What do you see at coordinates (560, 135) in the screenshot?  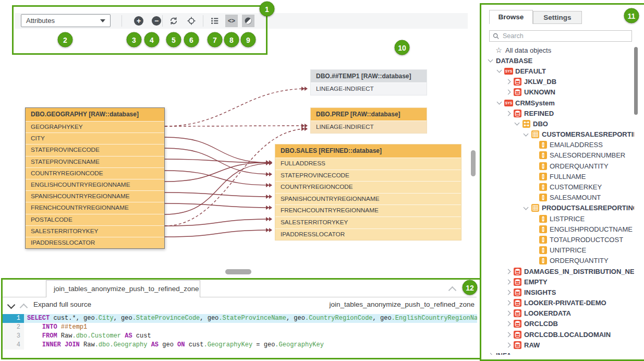 I see `tree-item-customersalesreporting: CUSTOMERSALESREPORTING` at bounding box center [560, 135].